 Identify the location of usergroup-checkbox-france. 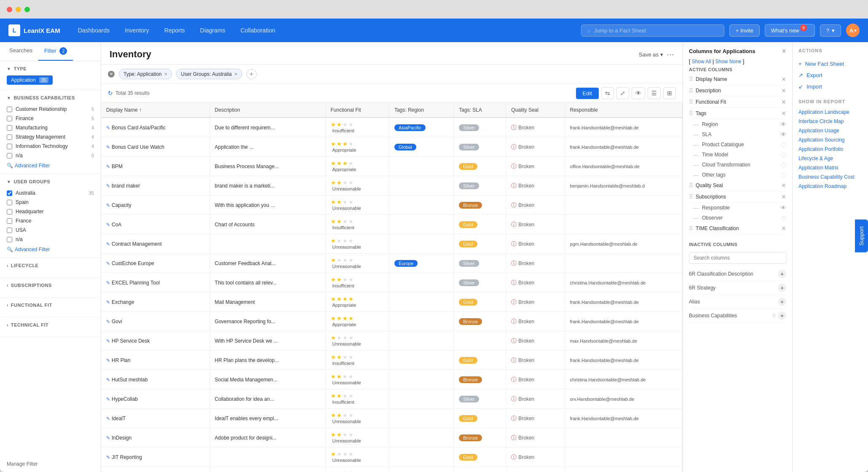
(9, 221).